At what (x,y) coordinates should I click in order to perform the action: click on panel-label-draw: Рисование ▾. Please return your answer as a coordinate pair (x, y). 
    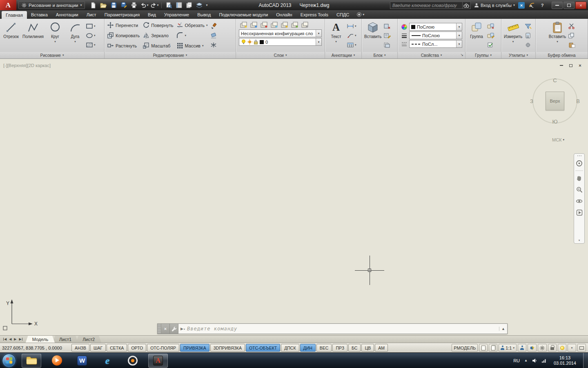
    Looking at the image, I should click on (52, 55).